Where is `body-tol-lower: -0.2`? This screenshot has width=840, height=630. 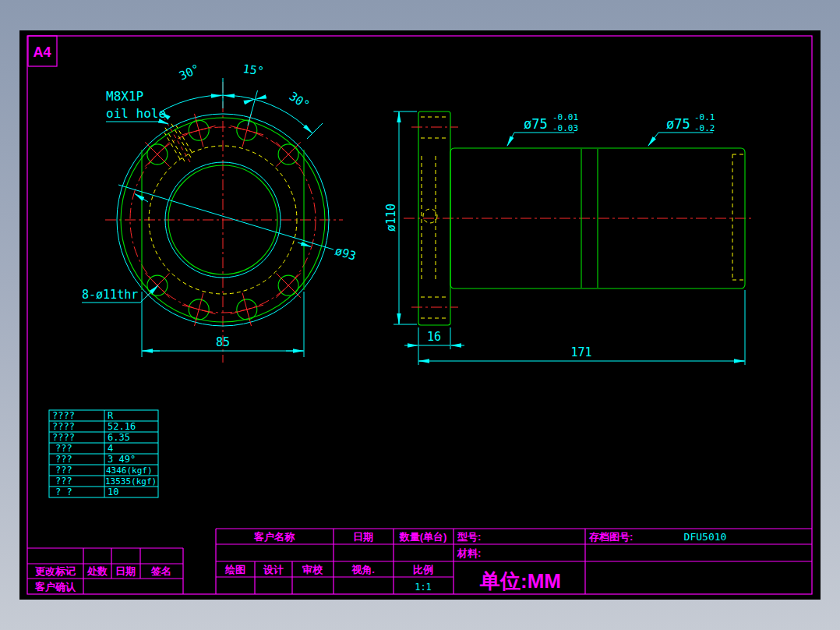
body-tol-lower: -0.2 is located at coordinates (704, 128).